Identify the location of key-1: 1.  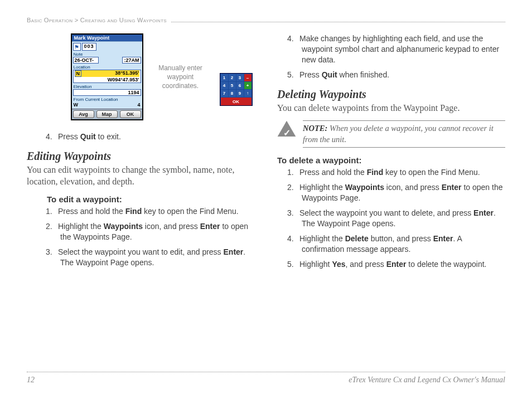
(224, 78).